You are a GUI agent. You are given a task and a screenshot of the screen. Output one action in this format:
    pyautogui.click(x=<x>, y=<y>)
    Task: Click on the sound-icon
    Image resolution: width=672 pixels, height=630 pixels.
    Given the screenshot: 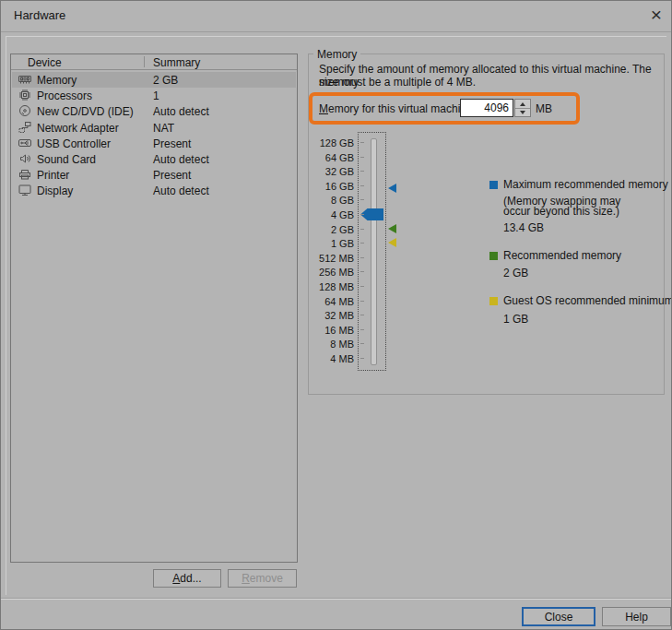 What is the action you would take?
    pyautogui.click(x=25, y=159)
    